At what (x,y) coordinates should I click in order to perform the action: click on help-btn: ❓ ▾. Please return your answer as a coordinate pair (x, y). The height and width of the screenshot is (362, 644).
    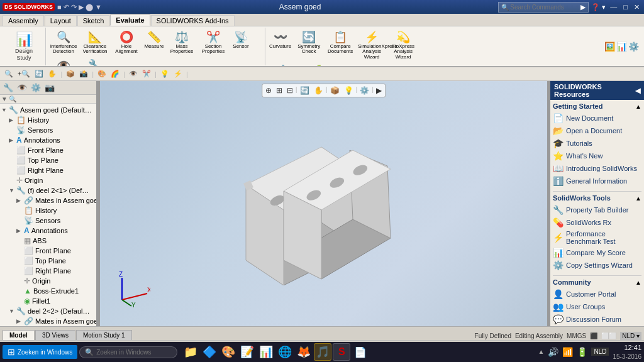
    Looking at the image, I should click on (599, 8).